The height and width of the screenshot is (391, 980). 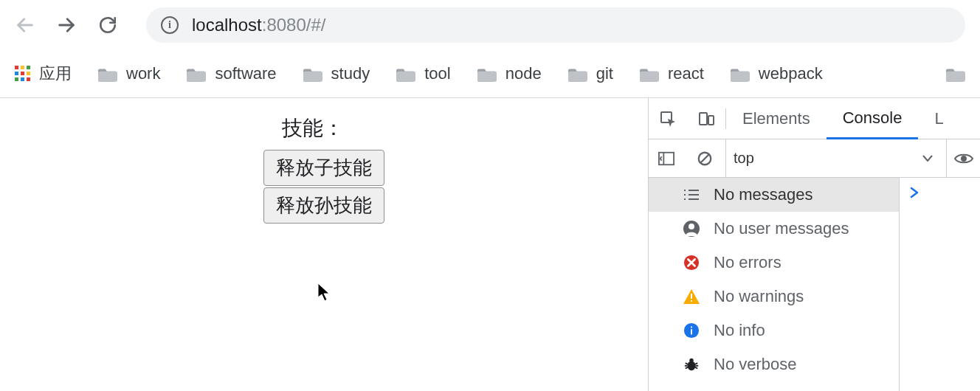 What do you see at coordinates (686, 74) in the screenshot?
I see `bookmark-label: react` at bounding box center [686, 74].